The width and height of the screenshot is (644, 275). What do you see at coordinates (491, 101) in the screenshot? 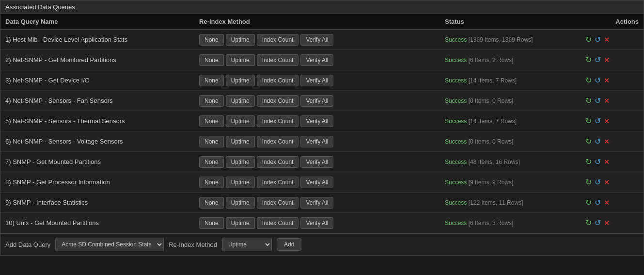
I see `status-detail-text: [0 Items, 0 Rows]` at bounding box center [491, 101].